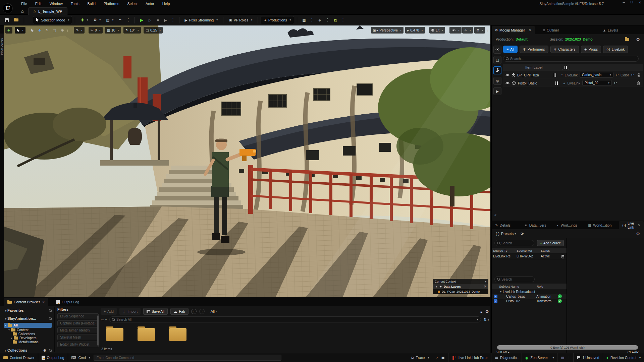  What do you see at coordinates (2, 47) in the screenshot?
I see `place-actors-tab: Place Actors` at bounding box center [2, 47].